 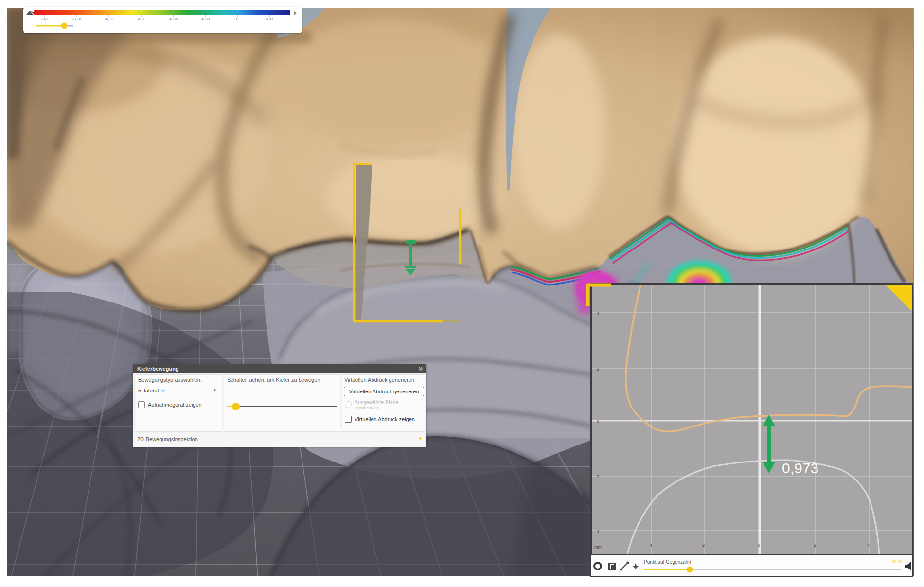 I want to click on svg-text: -0,2, so click(x=45, y=19).